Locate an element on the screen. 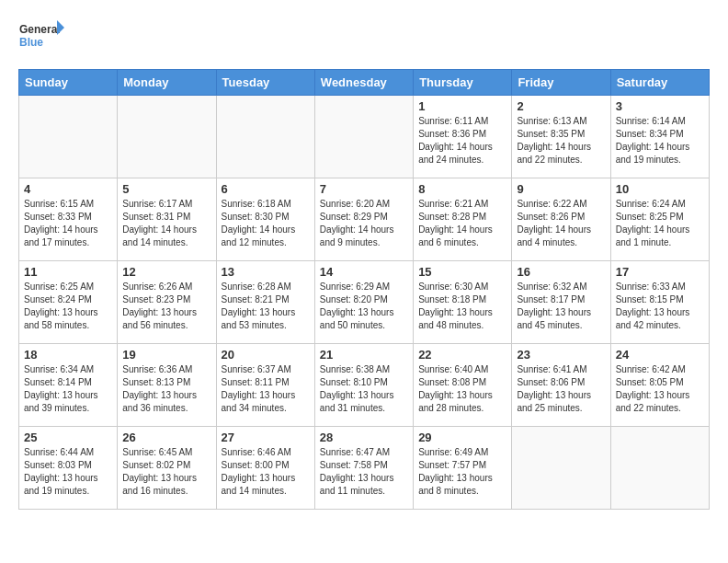 The width and height of the screenshot is (728, 563). day-number: 22 is located at coordinates (462, 355).